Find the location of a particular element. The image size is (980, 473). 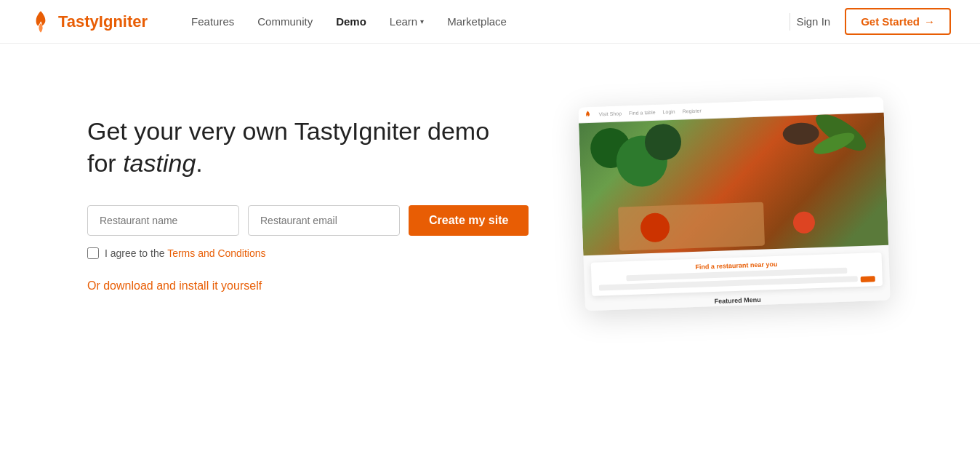

nav-item-demo: Demo is located at coordinates (351, 22).